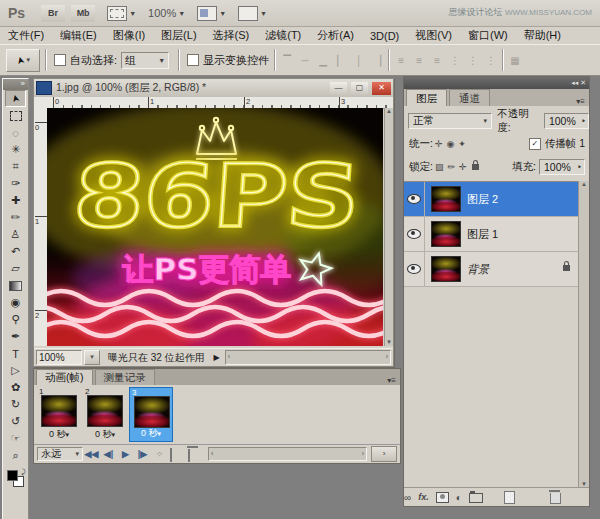 The image size is (600, 519). I want to click on menu-image: 图像(I), so click(129, 36).